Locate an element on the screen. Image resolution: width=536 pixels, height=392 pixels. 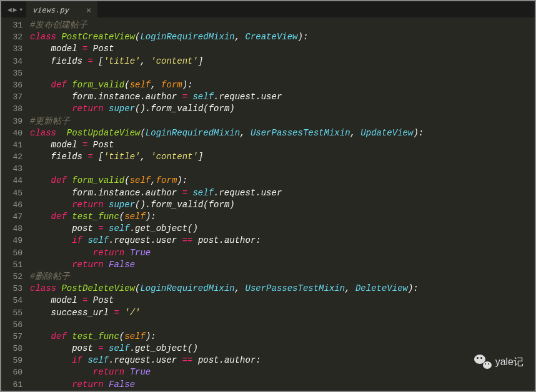
line-number: 47 is located at coordinates (14, 217).